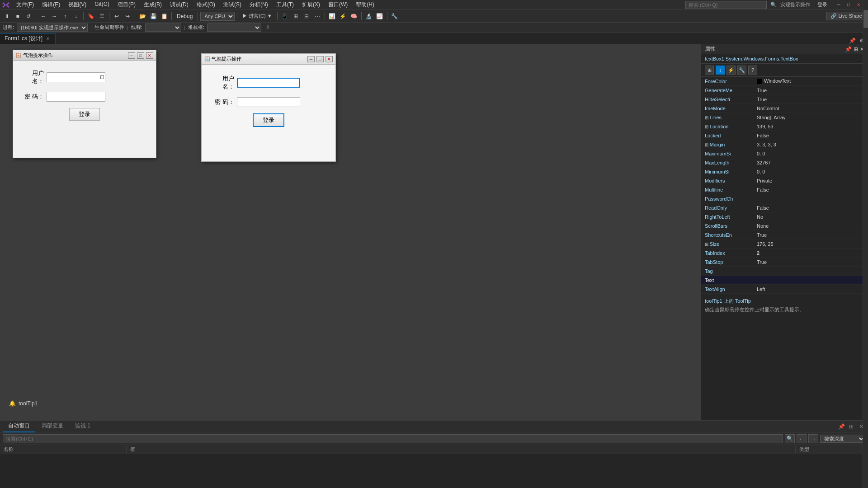 The image size is (868, 488). What do you see at coordinates (311, 5) in the screenshot?
I see `menu-extensions: 扩展(X)` at bounding box center [311, 5].